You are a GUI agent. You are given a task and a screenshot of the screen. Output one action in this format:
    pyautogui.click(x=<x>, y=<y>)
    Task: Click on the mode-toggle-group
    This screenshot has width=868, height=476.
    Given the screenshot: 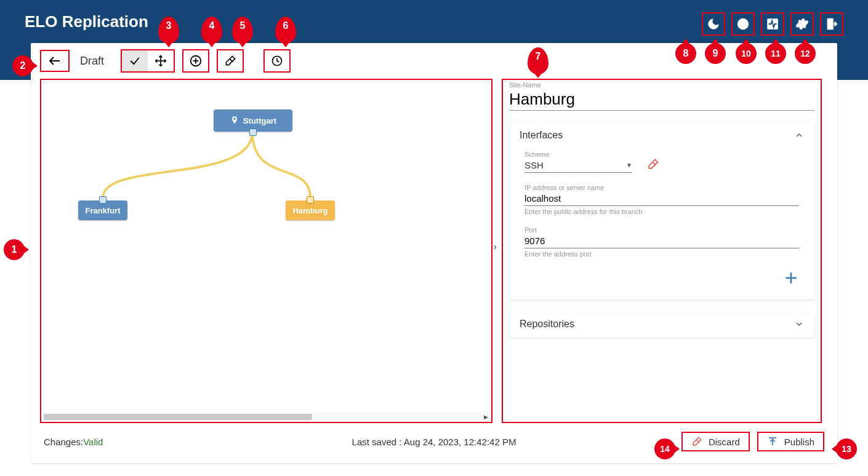 What is the action you would take?
    pyautogui.click(x=148, y=61)
    